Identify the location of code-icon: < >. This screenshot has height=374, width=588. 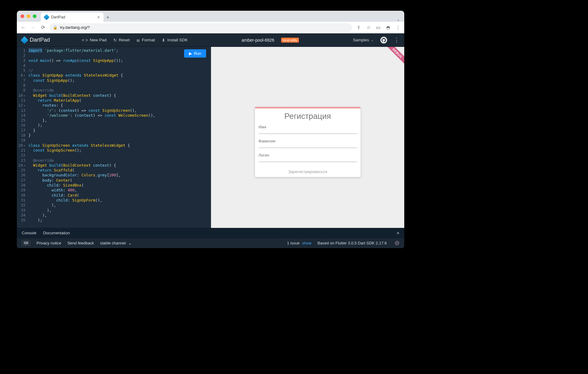
(85, 40).